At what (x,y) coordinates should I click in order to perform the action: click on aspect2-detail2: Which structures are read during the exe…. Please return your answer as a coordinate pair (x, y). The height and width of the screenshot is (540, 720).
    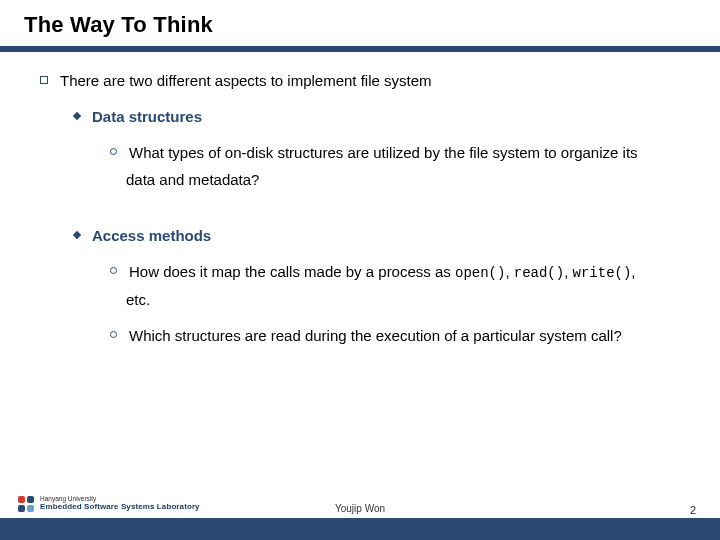
    Looking at the image, I should click on (376, 336).